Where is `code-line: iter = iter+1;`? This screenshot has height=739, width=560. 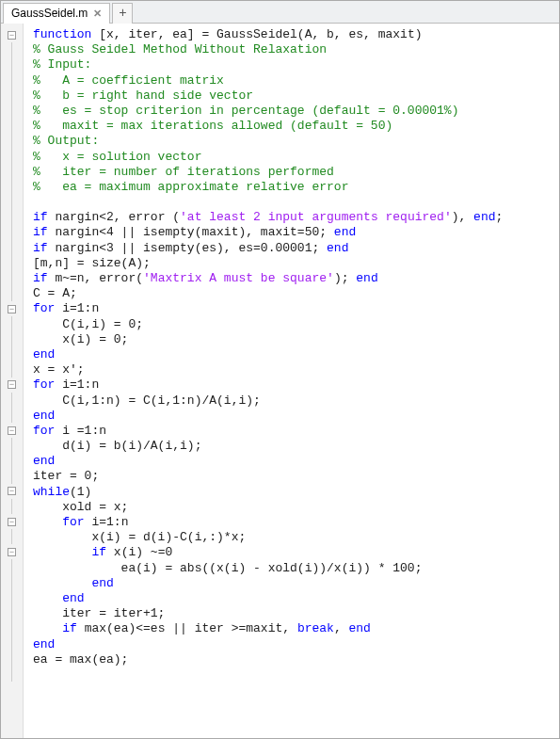 code-line: iter = iter+1; is located at coordinates (296, 614).